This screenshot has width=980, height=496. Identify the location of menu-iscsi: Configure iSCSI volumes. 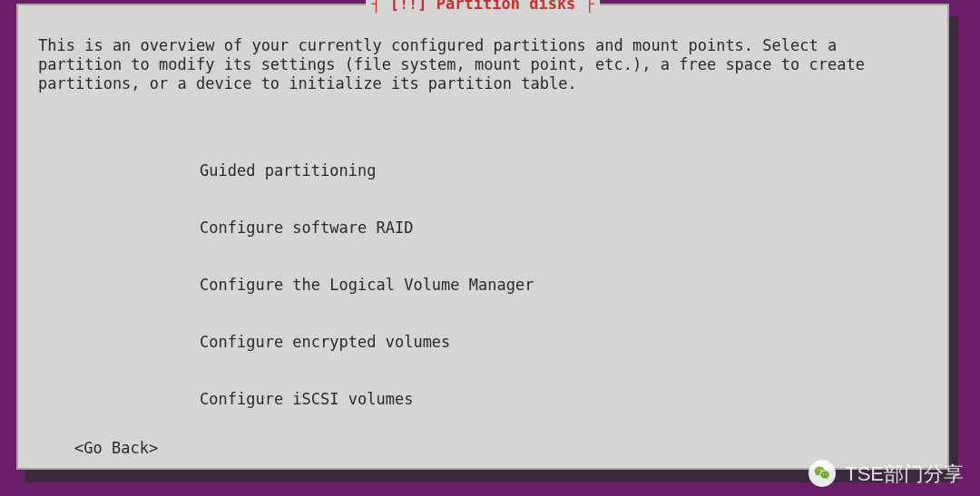
(468, 399).